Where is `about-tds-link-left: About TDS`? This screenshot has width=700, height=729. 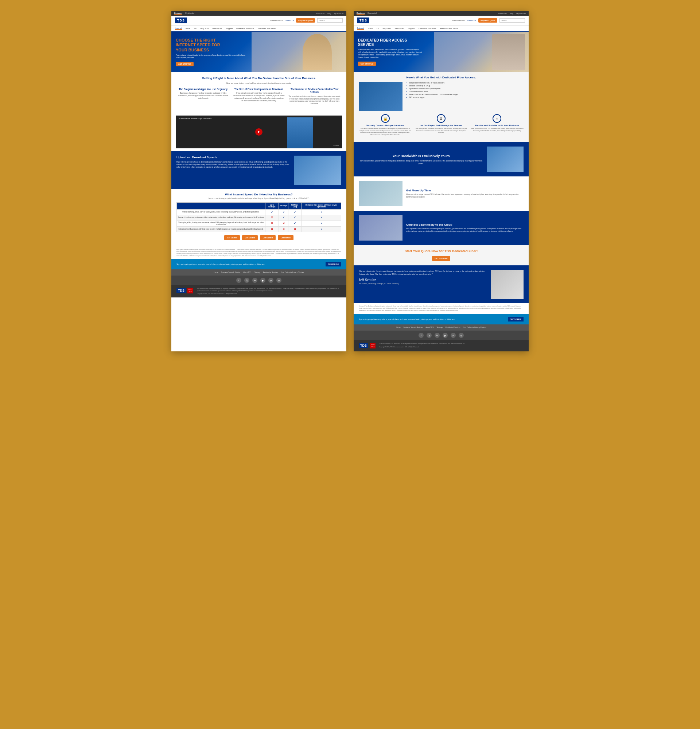 about-tds-link-left: About TDS is located at coordinates (320, 13).